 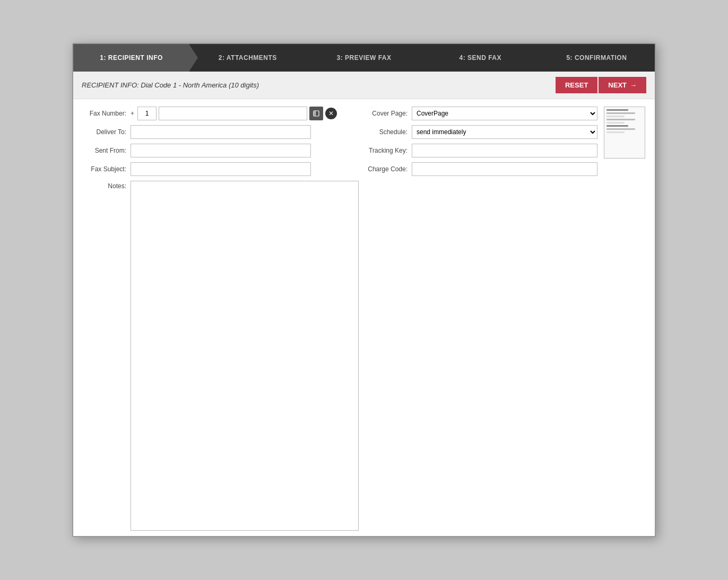 What do you see at coordinates (221, 151) in the screenshot?
I see `sent-from-row: Sent From:` at bounding box center [221, 151].